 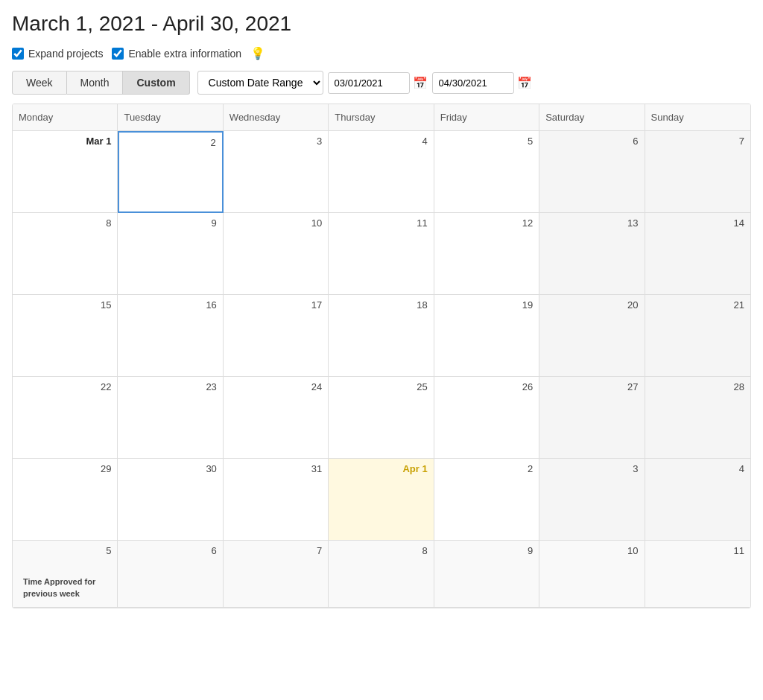 What do you see at coordinates (381, 141) in the screenshot?
I see `date-number: 4` at bounding box center [381, 141].